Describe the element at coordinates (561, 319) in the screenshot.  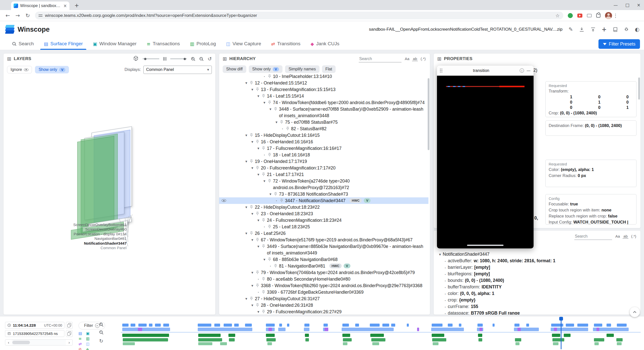
I see `timeline-cursor-handle` at that location.